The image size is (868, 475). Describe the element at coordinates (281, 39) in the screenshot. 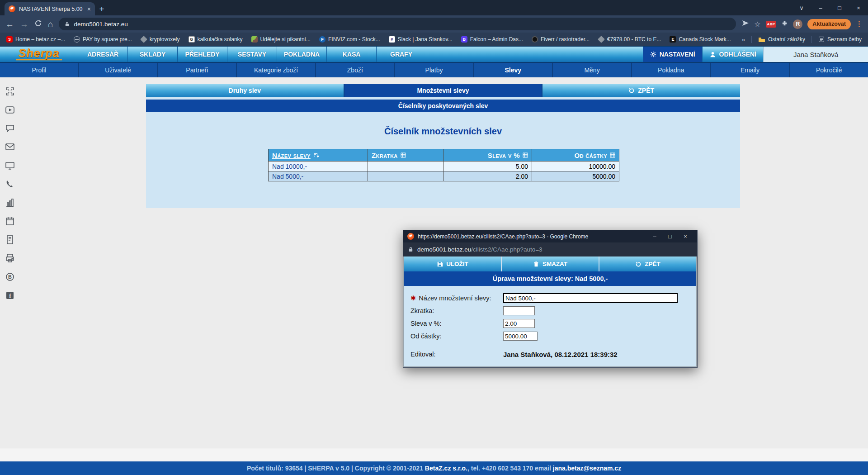

I see `bookmark-item: Udělejte si pikantní...` at that location.